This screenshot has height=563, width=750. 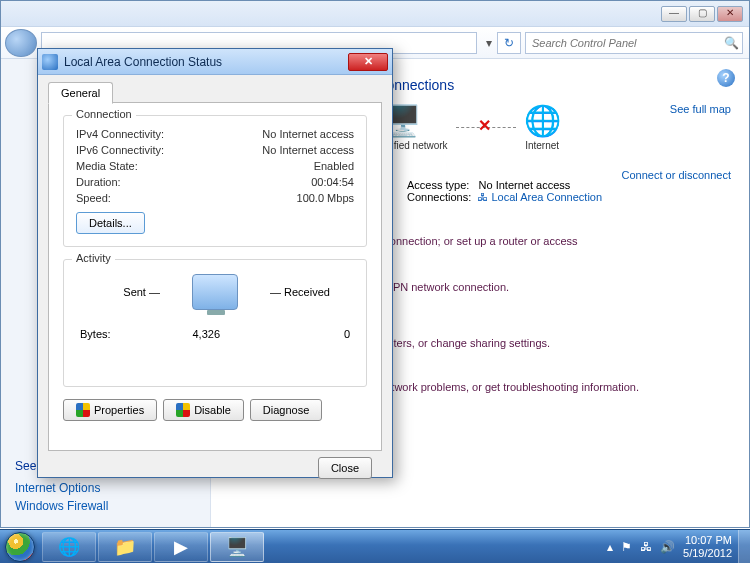 I want to click on breadcrumb-dropdown: ▾, so click(x=489, y=43).